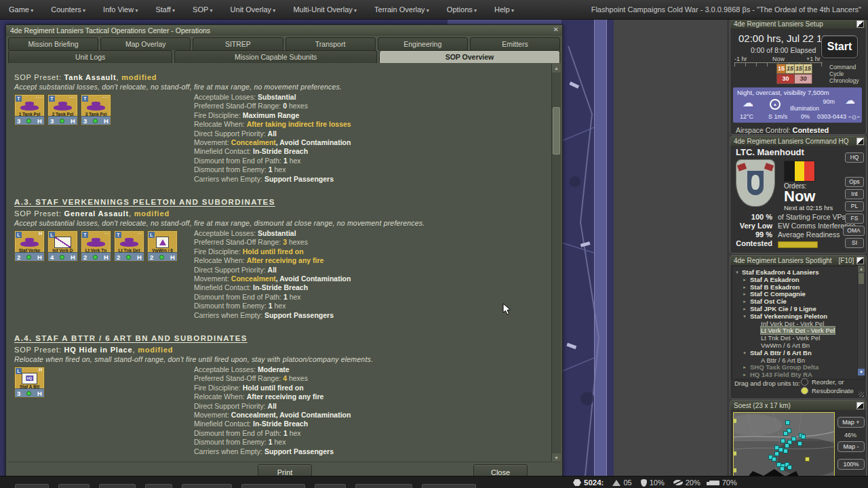 The image size is (868, 488). What do you see at coordinates (3, 250) in the screenshot?
I see `game-map-strip-left` at bounding box center [3, 250].